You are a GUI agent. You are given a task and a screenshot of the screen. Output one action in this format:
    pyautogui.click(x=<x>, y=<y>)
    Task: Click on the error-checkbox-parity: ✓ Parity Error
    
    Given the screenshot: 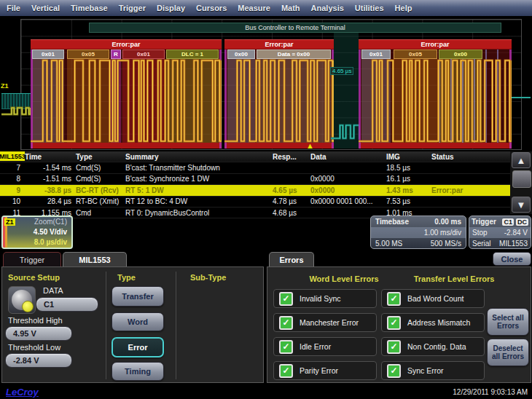 What is the action you would take?
    pyautogui.click(x=325, y=371)
    